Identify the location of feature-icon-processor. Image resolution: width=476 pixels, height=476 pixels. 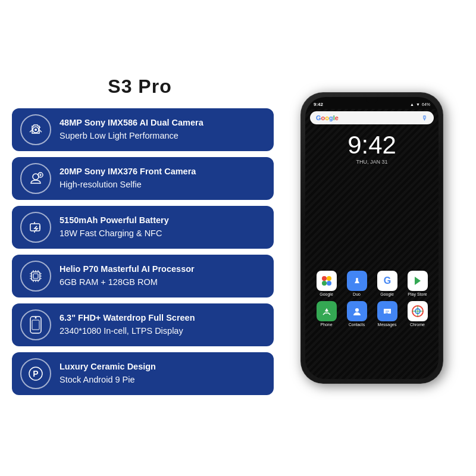
(36, 276).